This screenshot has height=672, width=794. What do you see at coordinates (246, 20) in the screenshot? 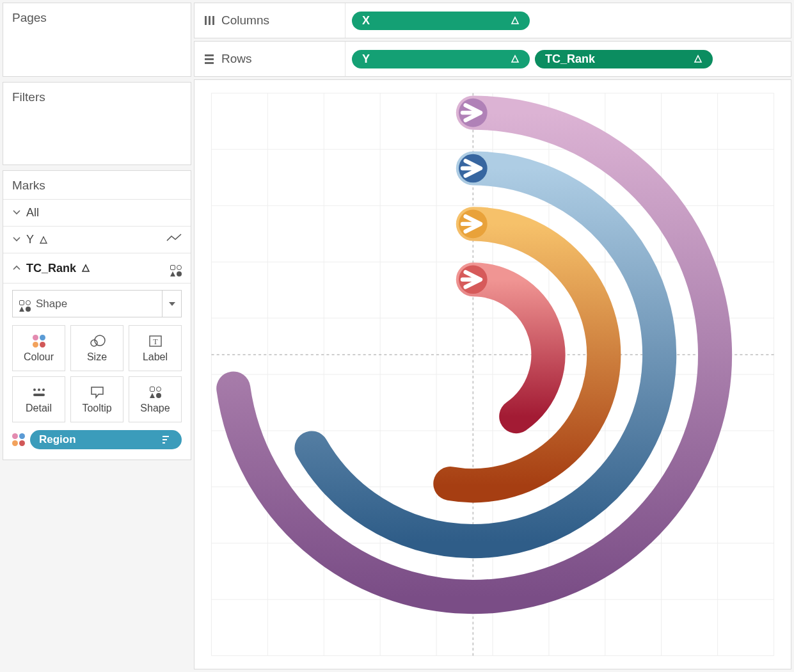
I see `columns-label: Columns` at bounding box center [246, 20].